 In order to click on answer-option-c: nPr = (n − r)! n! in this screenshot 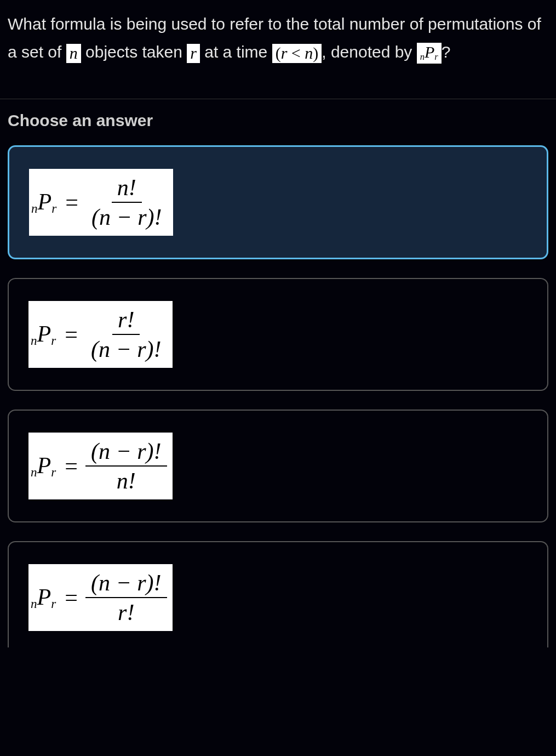, I will do `click(278, 466)`.